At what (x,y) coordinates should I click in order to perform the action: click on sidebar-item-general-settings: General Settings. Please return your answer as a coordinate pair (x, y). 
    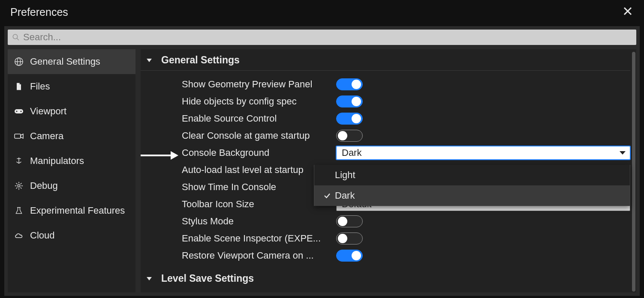
    Looking at the image, I should click on (72, 62).